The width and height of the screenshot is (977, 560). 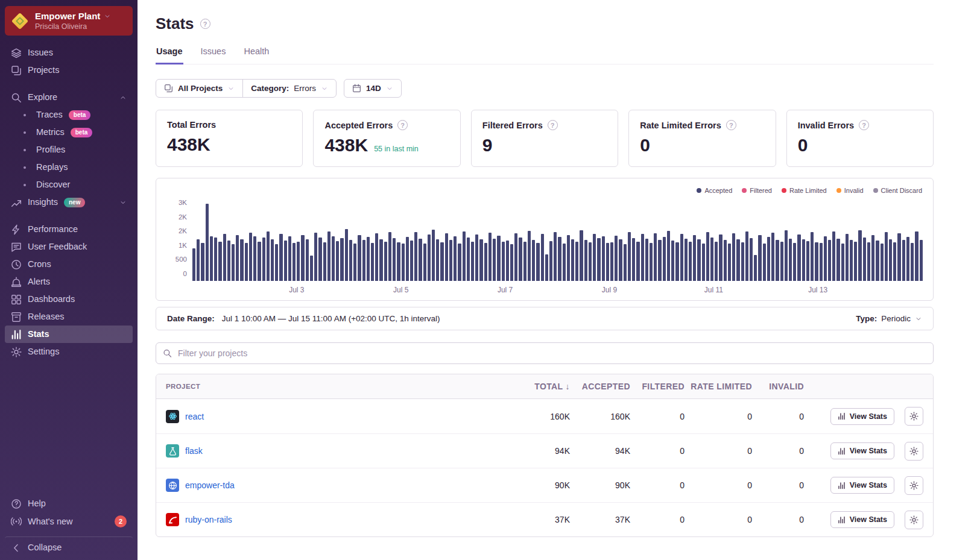 I want to click on sidebar-item-settings: Settings, so click(x=69, y=352).